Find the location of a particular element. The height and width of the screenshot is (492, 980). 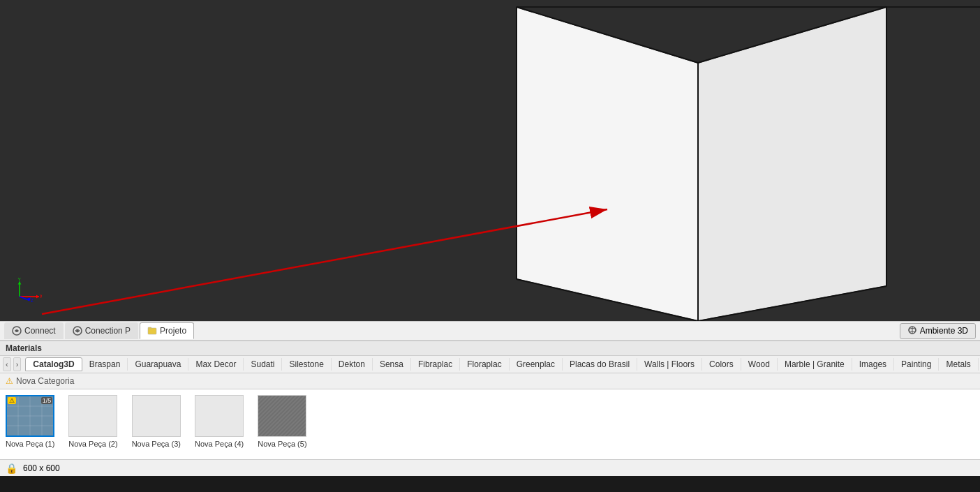

nav-forward-arrow: › is located at coordinates (17, 364).